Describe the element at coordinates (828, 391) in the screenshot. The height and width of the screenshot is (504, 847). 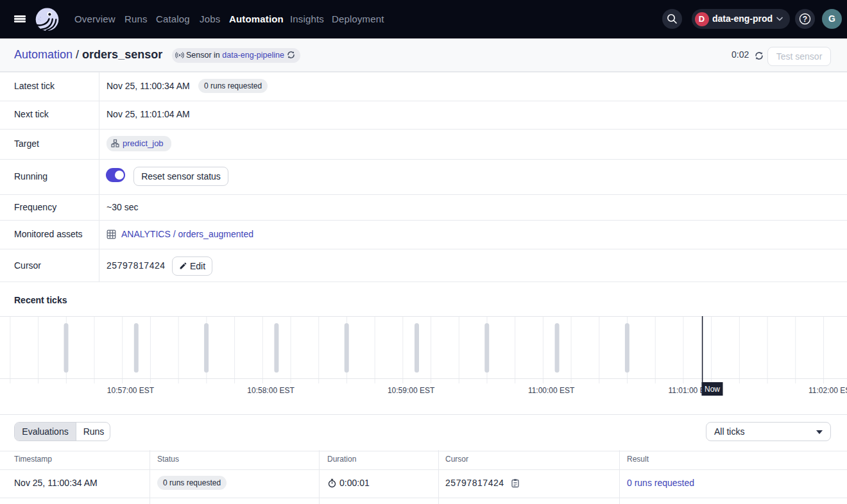
I see `svg-text: 11:02:00 EST` at that location.